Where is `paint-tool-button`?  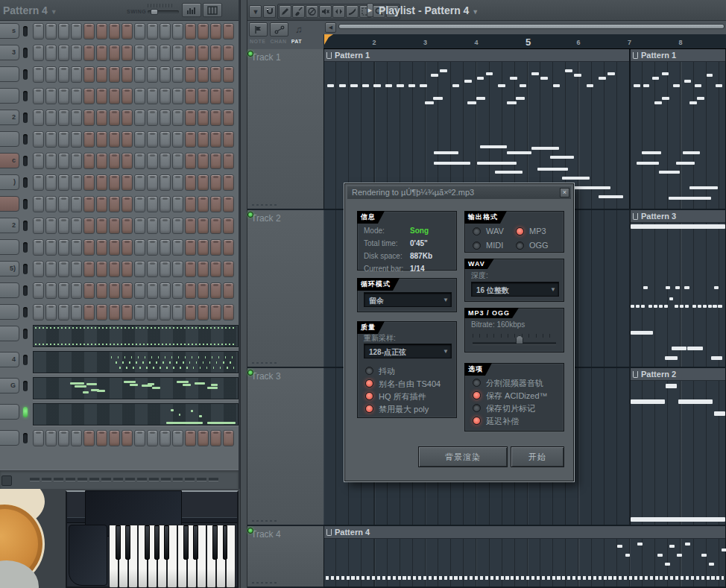
paint-tool-button is located at coordinates (298, 12).